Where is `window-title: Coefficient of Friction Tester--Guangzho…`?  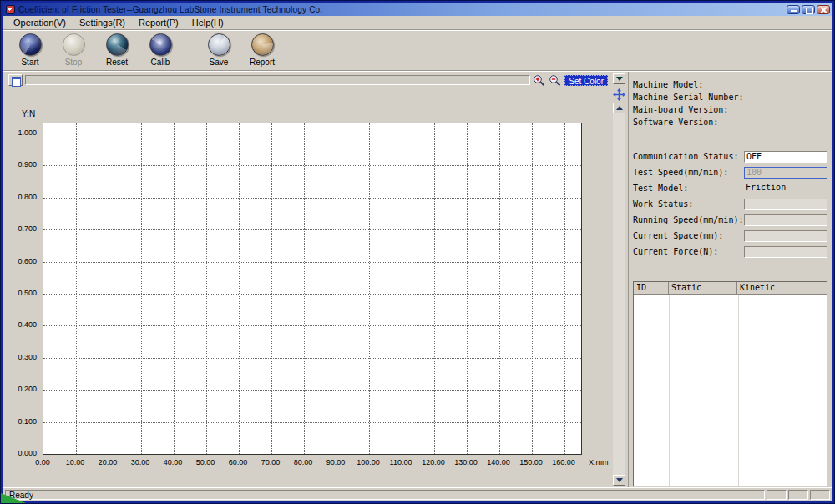 window-title: Coefficient of Friction Tester--Guangzho… is located at coordinates (402, 10).